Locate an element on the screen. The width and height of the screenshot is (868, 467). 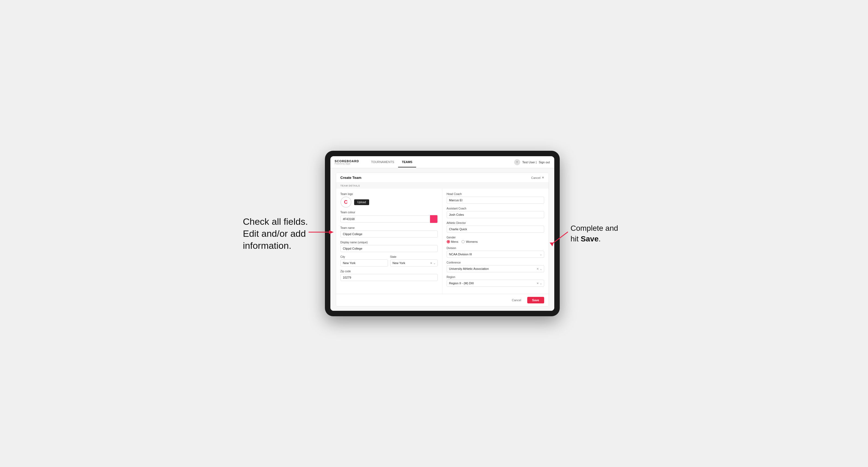
womens-label: Womens is located at coordinates (472, 242).